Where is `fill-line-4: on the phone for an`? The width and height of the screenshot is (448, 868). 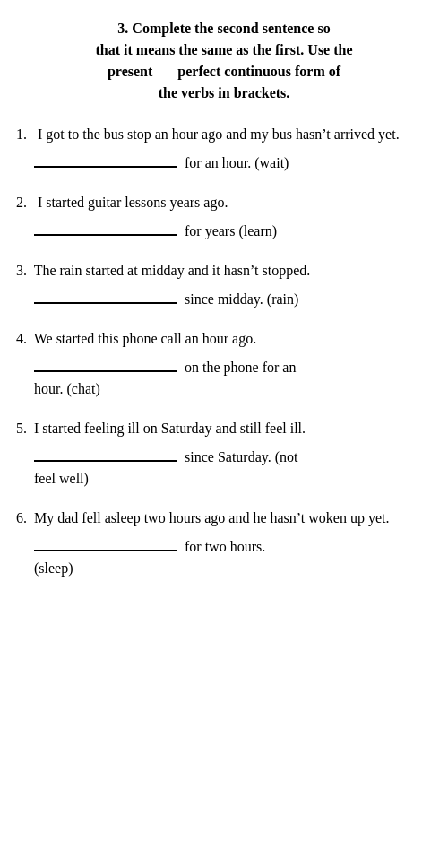 fill-line-4: on the phone for an is located at coordinates (233, 368).